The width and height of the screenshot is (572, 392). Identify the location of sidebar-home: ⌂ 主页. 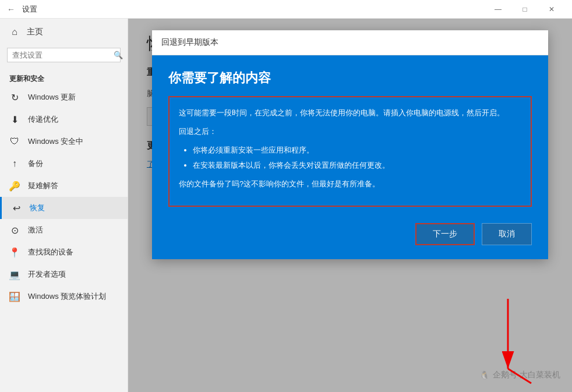
(64, 32).